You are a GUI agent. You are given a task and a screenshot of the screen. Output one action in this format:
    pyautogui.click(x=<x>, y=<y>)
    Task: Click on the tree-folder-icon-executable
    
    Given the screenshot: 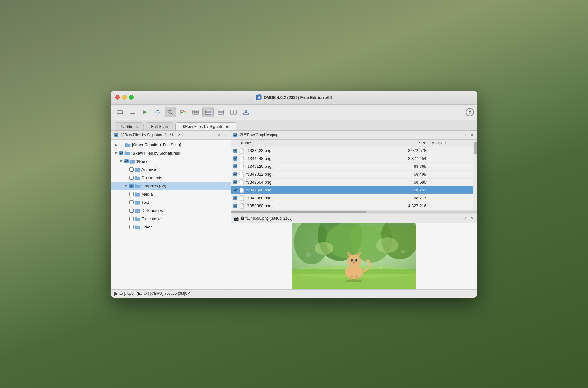 What is the action you would take?
    pyautogui.click(x=137, y=219)
    